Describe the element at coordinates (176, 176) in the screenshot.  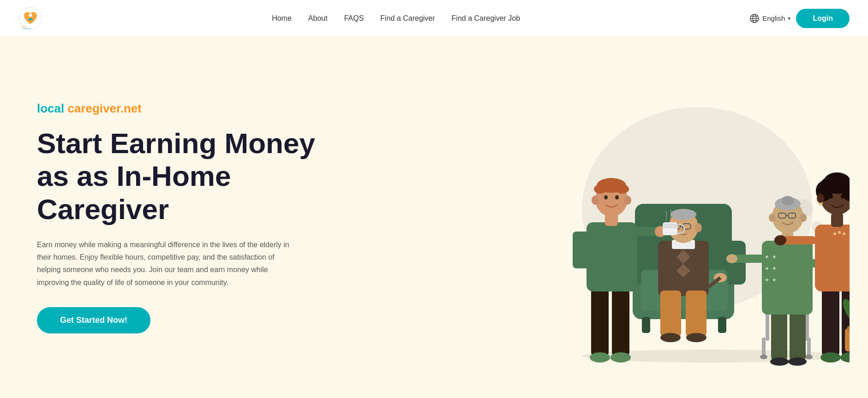
I see `hero-heading: Start Earning Money as as In-Home Caregi…` at that location.